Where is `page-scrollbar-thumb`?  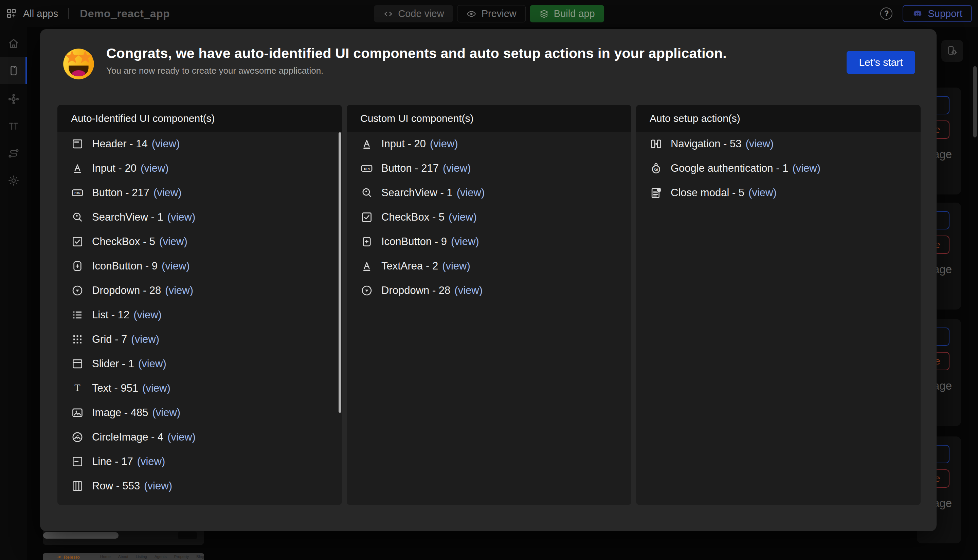
page-scrollbar-thumb is located at coordinates (975, 102).